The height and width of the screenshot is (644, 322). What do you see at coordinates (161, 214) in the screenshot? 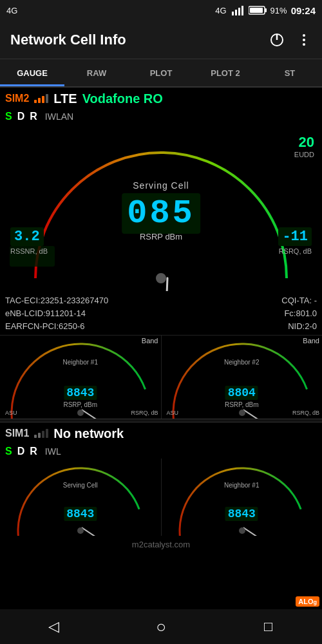
I see `main-rsrp-value: 085` at bounding box center [161, 214].